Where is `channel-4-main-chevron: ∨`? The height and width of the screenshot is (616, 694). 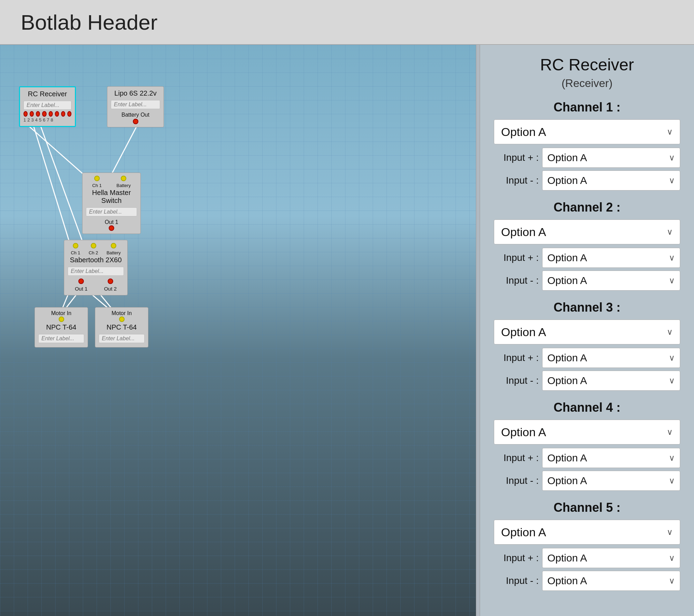 channel-4-main-chevron: ∨ is located at coordinates (670, 432).